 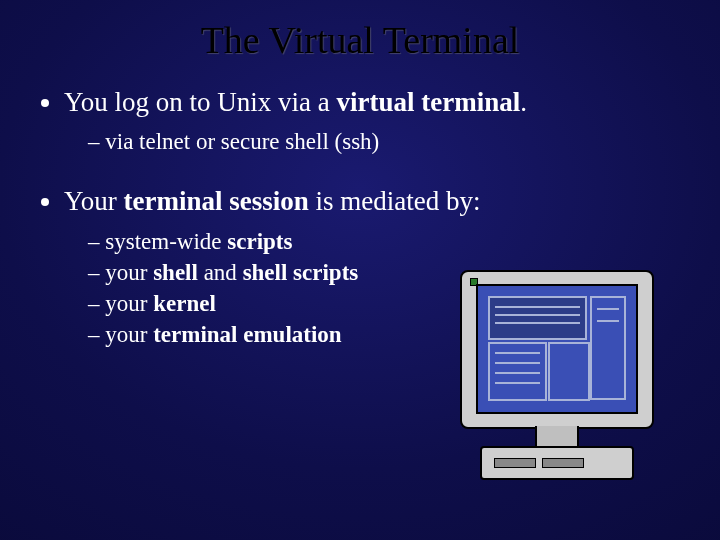 I want to click on b2s2-pre: your, so click(x=129, y=272).